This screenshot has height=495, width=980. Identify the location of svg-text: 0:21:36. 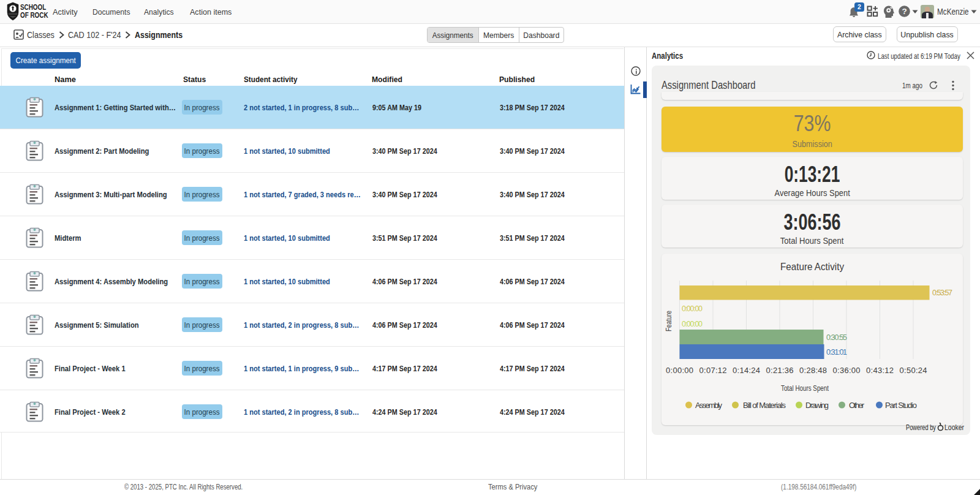
(780, 370).